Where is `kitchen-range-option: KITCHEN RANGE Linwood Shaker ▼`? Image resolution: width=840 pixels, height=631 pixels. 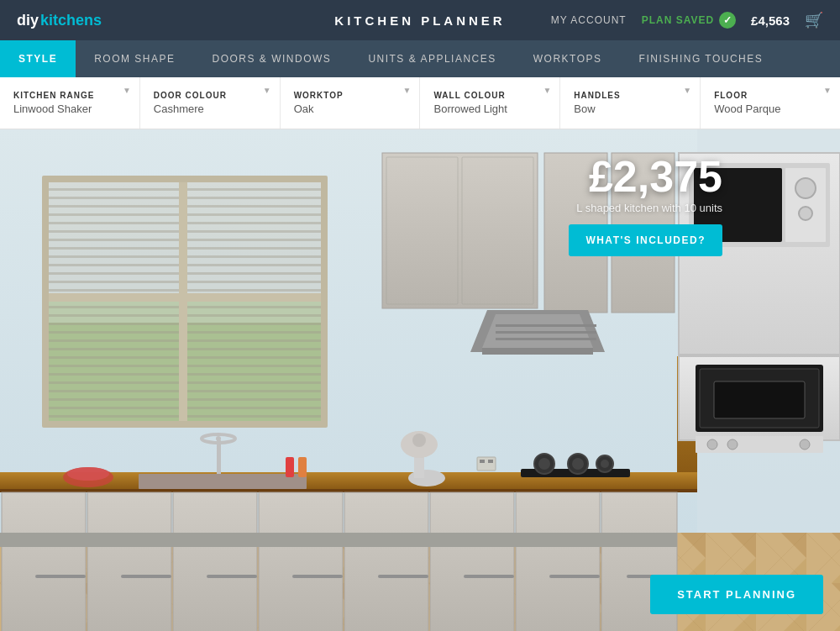
kitchen-range-option: KITCHEN RANGE Linwood Shaker ▼ is located at coordinates (71, 103).